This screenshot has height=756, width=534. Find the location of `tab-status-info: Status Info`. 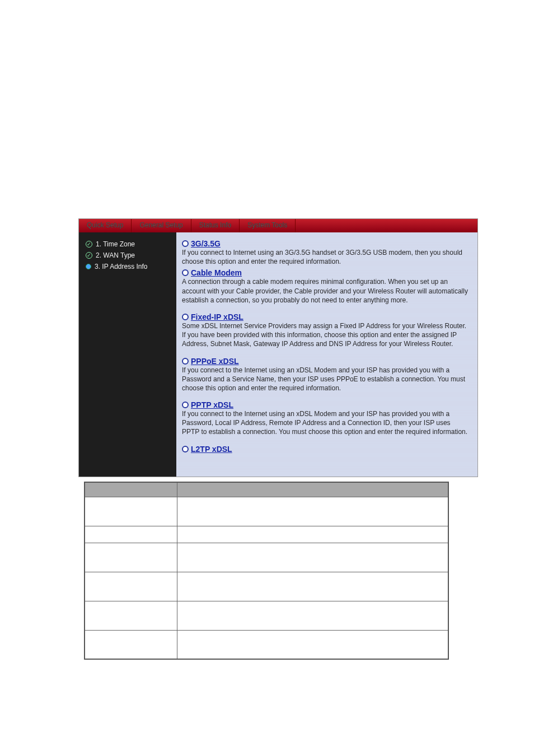

tab-status-info: Status Info is located at coordinates (216, 226).